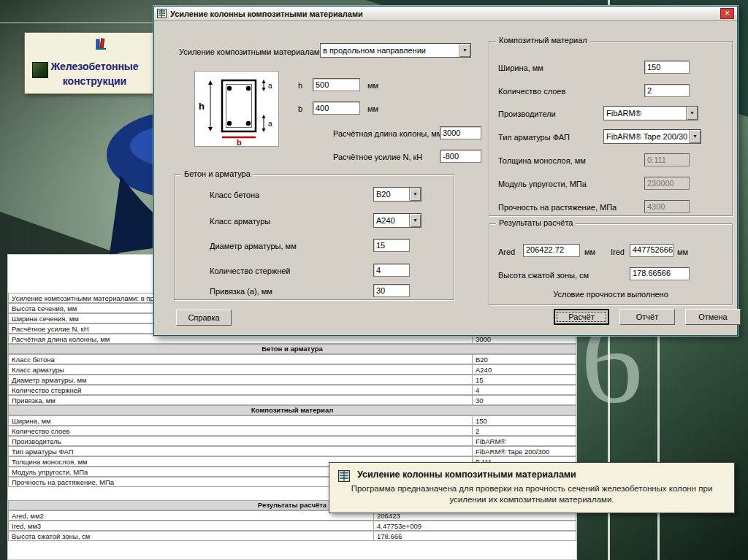  What do you see at coordinates (387, 134) in the screenshot?
I see `length-label: Расчётная длина колоны, мм` at bounding box center [387, 134].